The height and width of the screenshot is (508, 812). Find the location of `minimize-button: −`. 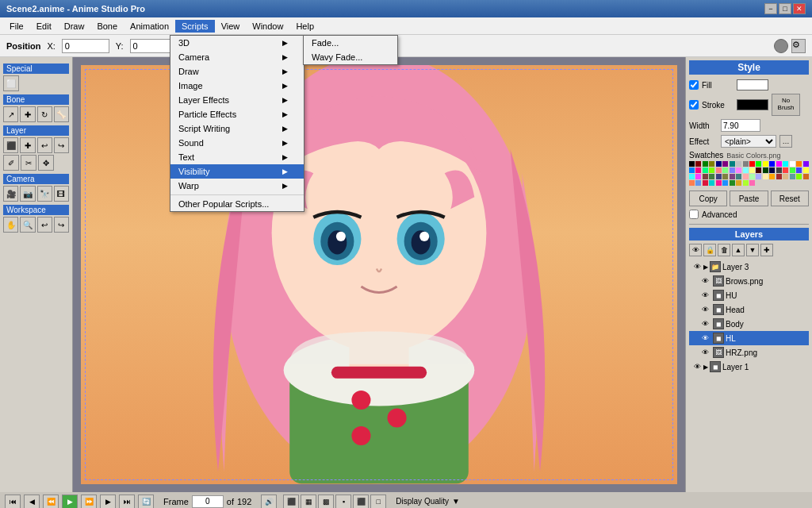

minimize-button: − is located at coordinates (771, 9).